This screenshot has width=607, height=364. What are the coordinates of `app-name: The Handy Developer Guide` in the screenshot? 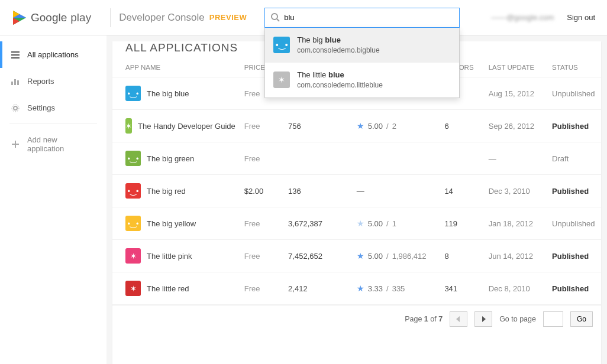 It's located at (187, 126).